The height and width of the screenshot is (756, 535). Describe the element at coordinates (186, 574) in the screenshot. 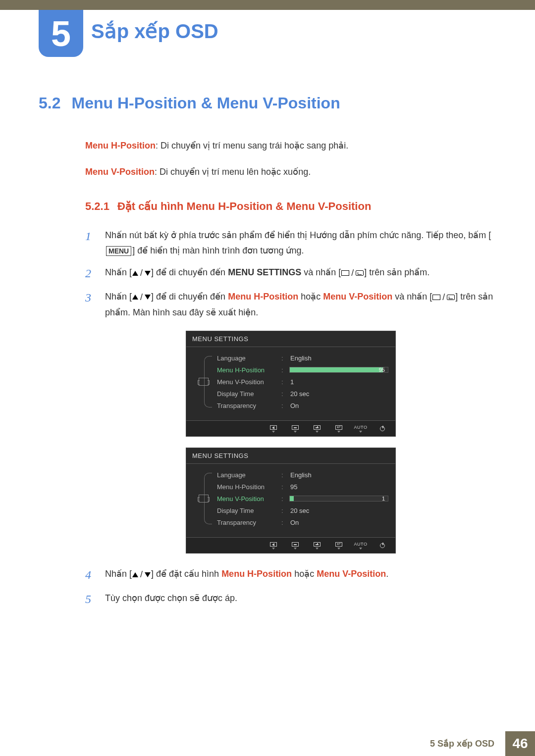

I see `step4-mid: ] để đặt cấu hình` at that location.